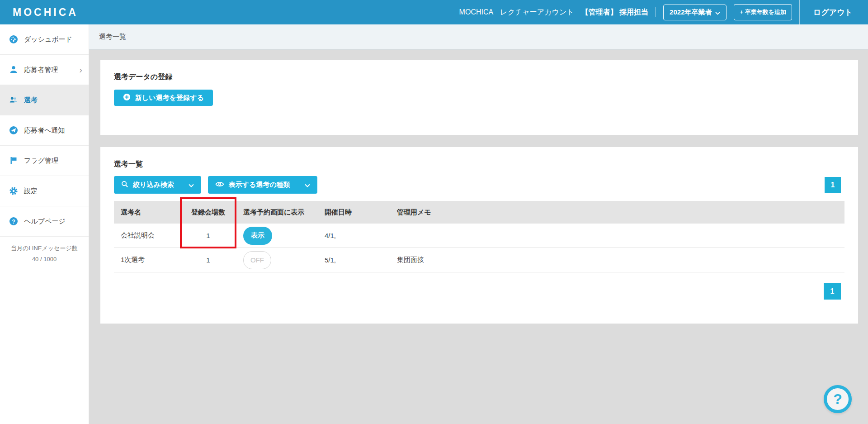 This screenshot has width=868, height=424. Describe the element at coordinates (832, 291) in the screenshot. I see `pagination-page-1-bottom: 1` at that location.